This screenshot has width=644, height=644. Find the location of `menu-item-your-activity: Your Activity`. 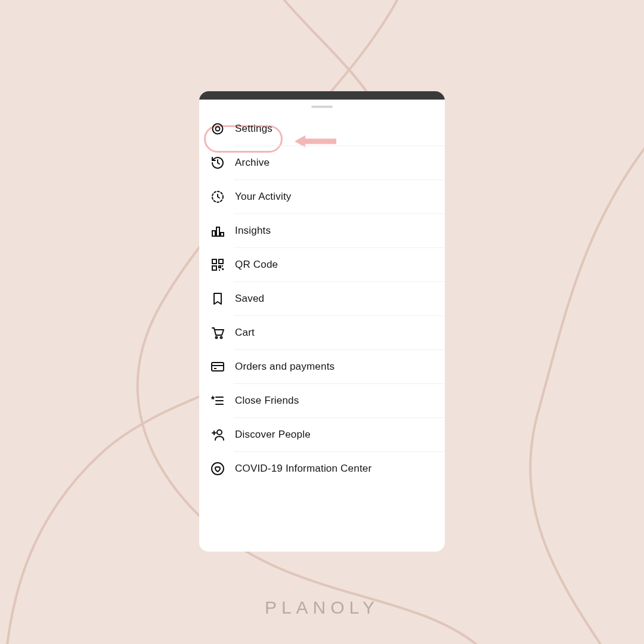

menu-item-your-activity: Your Activity is located at coordinates (322, 197).